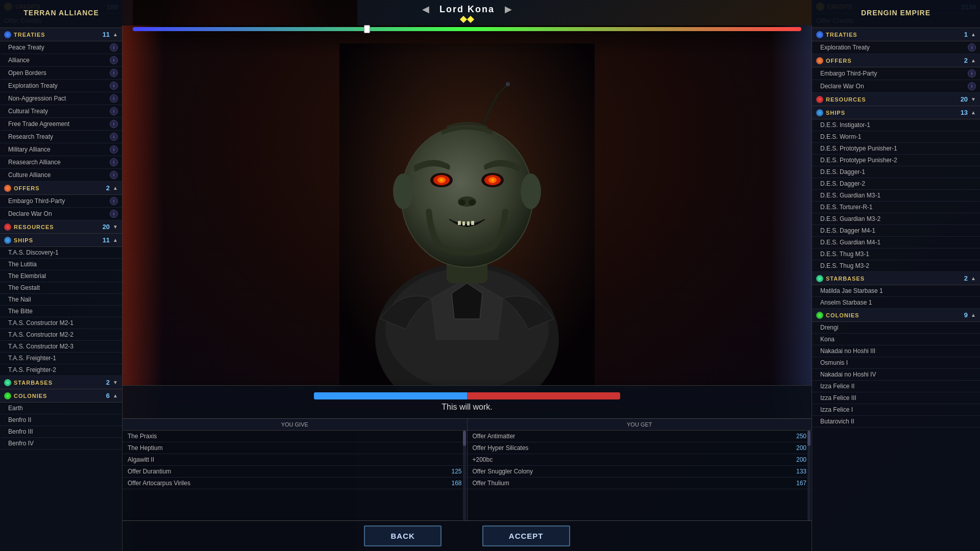 This screenshot has height=551, width=980. Describe the element at coordinates (61, 137) in the screenshot. I see `left-treaty-item: Research Treaty i` at that location.